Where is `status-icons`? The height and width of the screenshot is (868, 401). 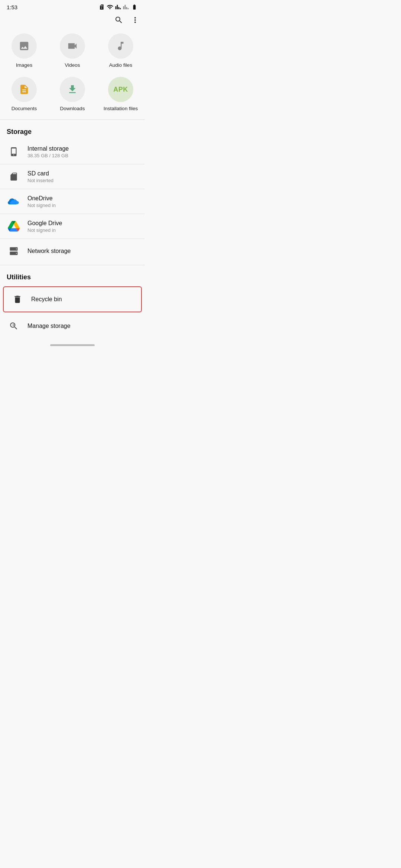 status-icons is located at coordinates (118, 7).